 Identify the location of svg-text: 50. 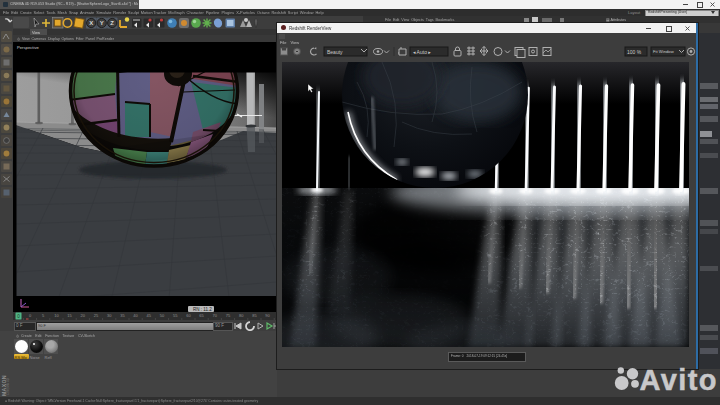
(162, 316).